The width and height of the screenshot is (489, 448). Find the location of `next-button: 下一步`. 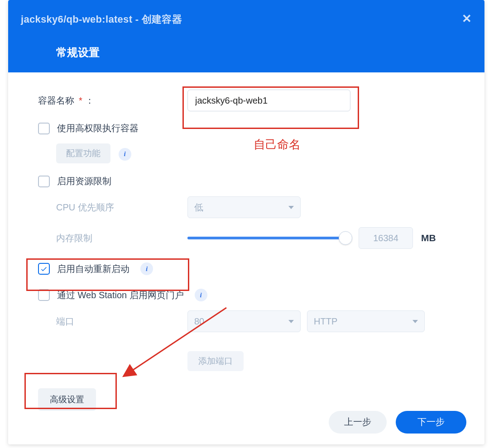

next-button: 下一步 is located at coordinates (431, 422).